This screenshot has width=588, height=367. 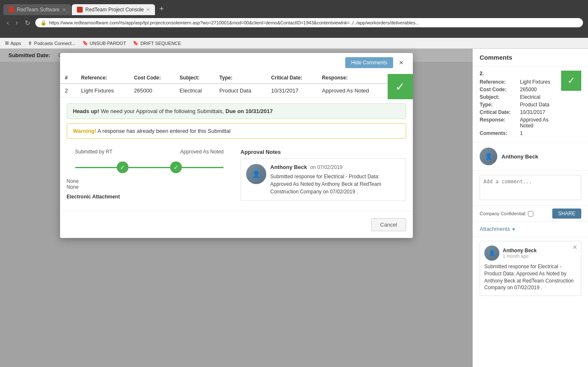 What do you see at coordinates (150, 152) in the screenshot?
I see `step-labels: Submitted by RT Approved As Noted` at bounding box center [150, 152].